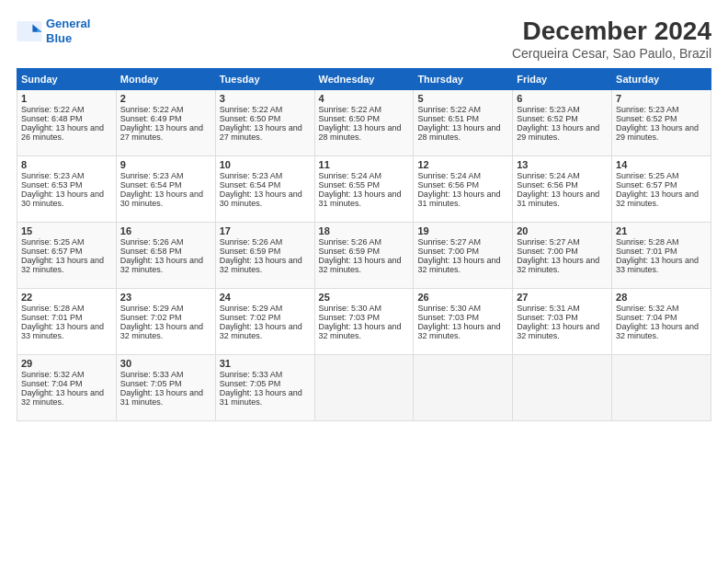 This screenshot has width=728, height=563. What do you see at coordinates (53, 374) in the screenshot?
I see `sunrise-text: Sunrise: 5:32 AM` at bounding box center [53, 374].